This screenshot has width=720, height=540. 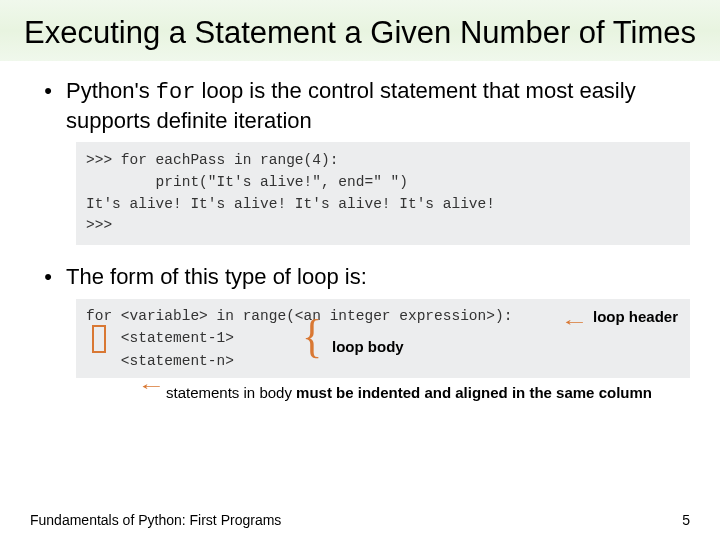 I want to click on footer-source: Fundamentals of Python: First Programs, so click(x=156, y=520).